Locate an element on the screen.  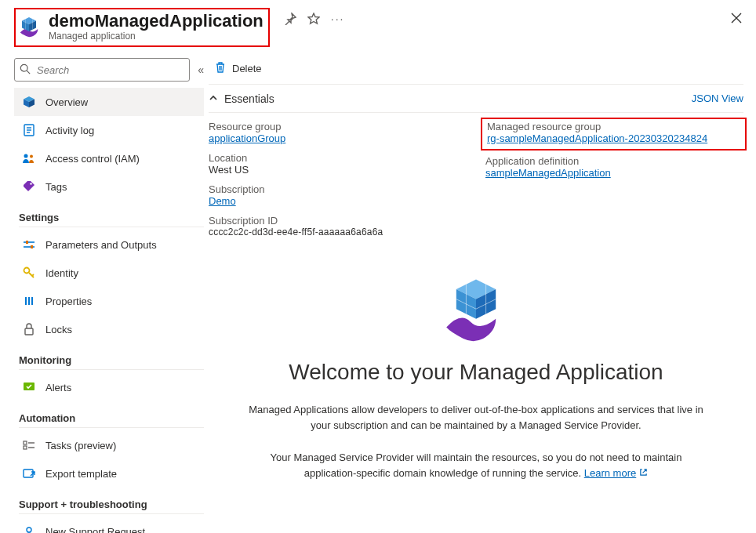
alert-icon is located at coordinates (29, 387).